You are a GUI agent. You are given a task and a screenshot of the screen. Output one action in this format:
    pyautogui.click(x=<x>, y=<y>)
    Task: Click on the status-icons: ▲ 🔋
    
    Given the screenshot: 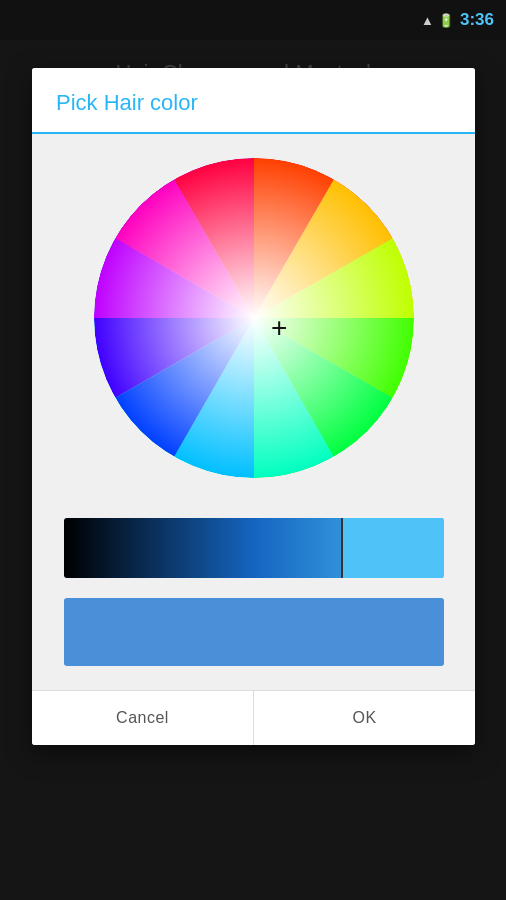 What is the action you would take?
    pyautogui.click(x=438, y=20)
    